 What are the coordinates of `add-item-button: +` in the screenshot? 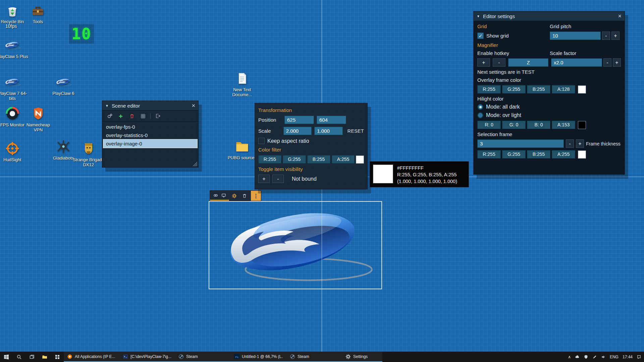 It's located at (121, 116).